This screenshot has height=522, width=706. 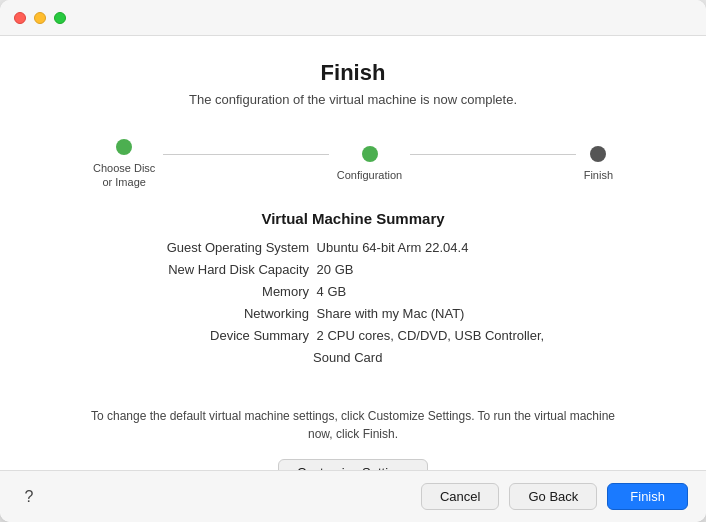 I want to click on summary-row-devices: Device Summary 2 CPU cores, CD/DVD, USB …, so click(x=353, y=347).